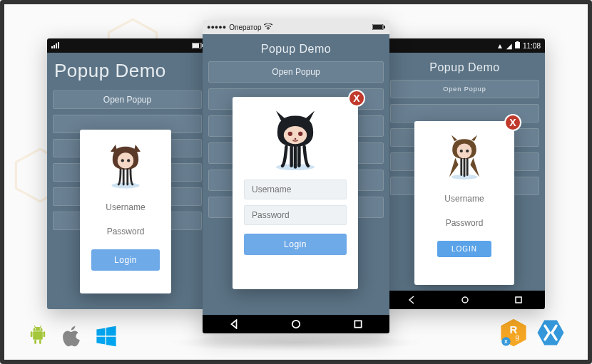 The image size is (592, 364). I want to click on octocat-girl-icon, so click(126, 165).